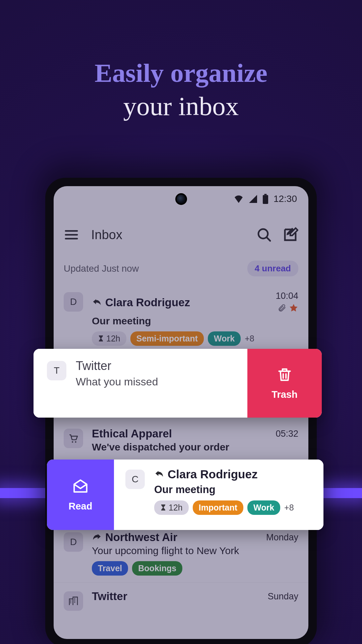 The image size is (362, 644). What do you see at coordinates (265, 199) in the screenshot?
I see `battery-icon` at bounding box center [265, 199].